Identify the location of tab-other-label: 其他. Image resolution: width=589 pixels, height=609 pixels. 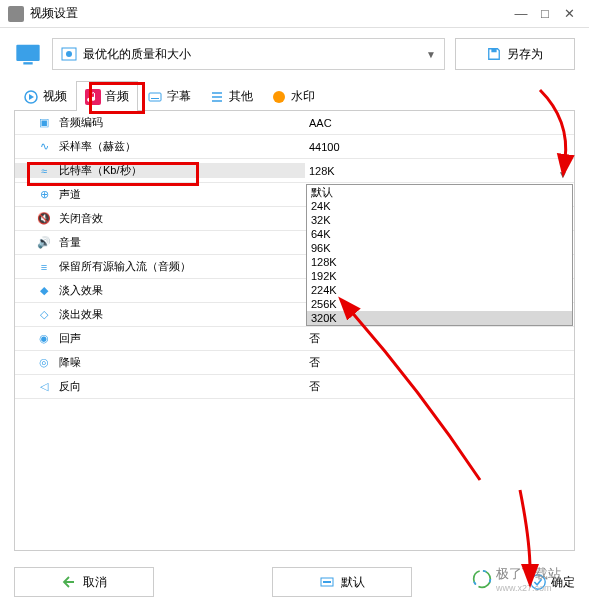
(241, 96).